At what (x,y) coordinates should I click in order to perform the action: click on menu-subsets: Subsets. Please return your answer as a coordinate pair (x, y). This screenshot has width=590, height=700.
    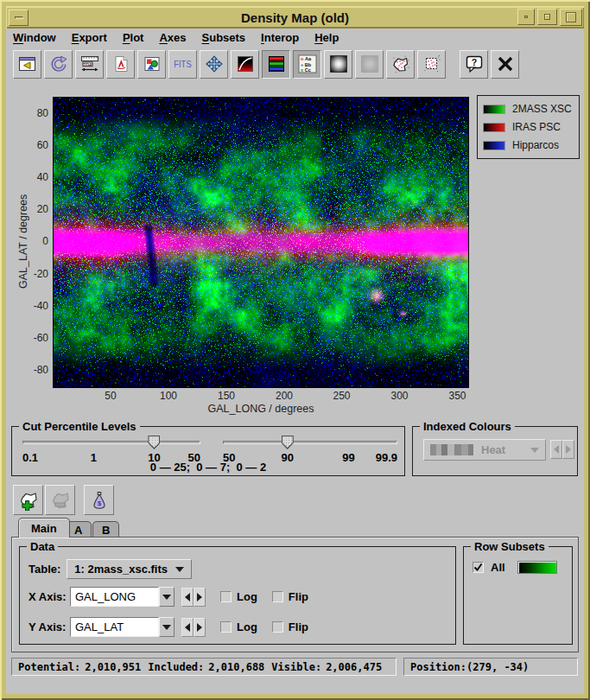
    Looking at the image, I should click on (225, 38).